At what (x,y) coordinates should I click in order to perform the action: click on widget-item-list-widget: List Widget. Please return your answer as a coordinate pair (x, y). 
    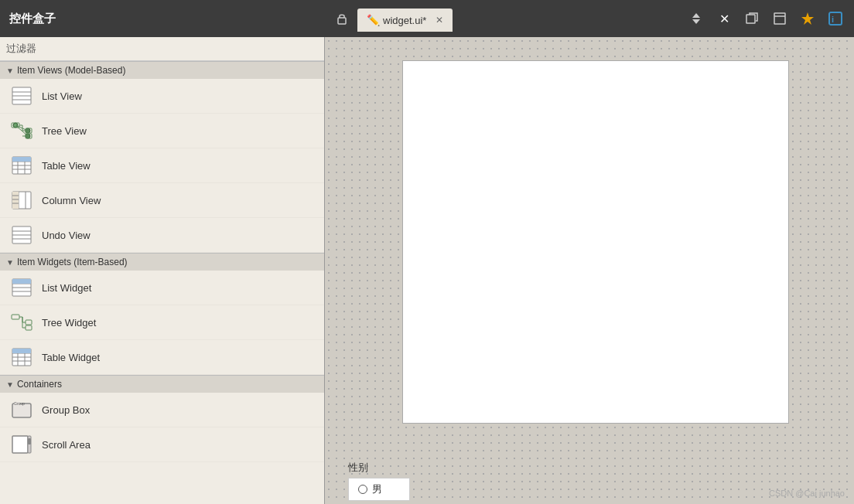
    Looking at the image, I should click on (162, 288).